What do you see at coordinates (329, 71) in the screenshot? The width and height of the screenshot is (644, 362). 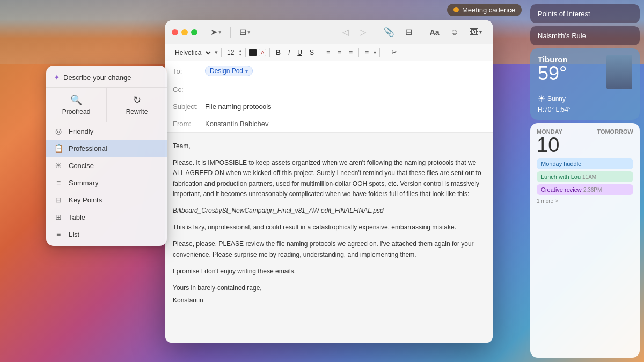 I see `to-row: To: Design Pod ▾` at bounding box center [329, 71].